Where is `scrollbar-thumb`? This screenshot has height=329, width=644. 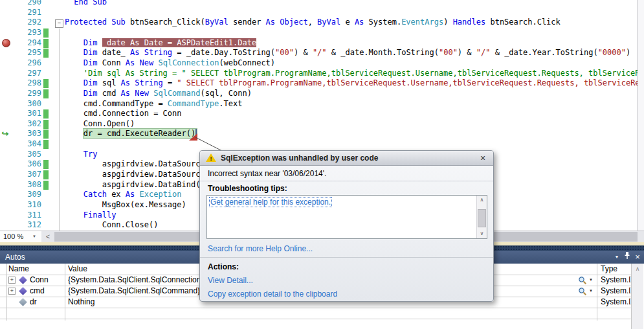 scrollbar-thumb is located at coordinates (482, 218).